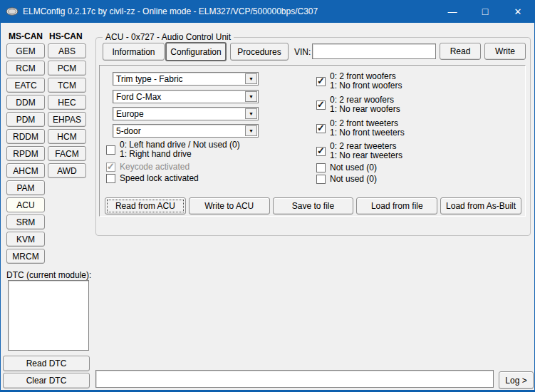 This screenshot has width=535, height=392. I want to click on rear-tweeters-label: 0: 2 rear tweeters 1: No rear tweeters, so click(366, 151).